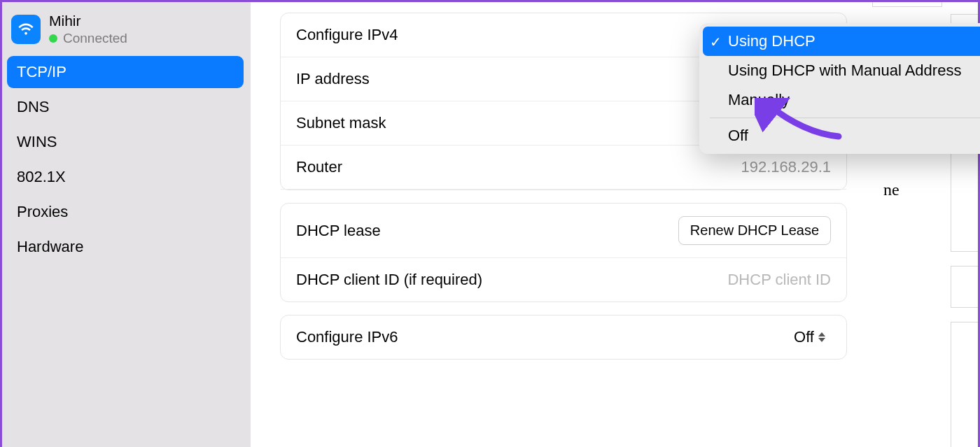  Describe the element at coordinates (389, 280) in the screenshot. I see `dhcp-client-id-label: DHCP client ID (if required)` at that location.